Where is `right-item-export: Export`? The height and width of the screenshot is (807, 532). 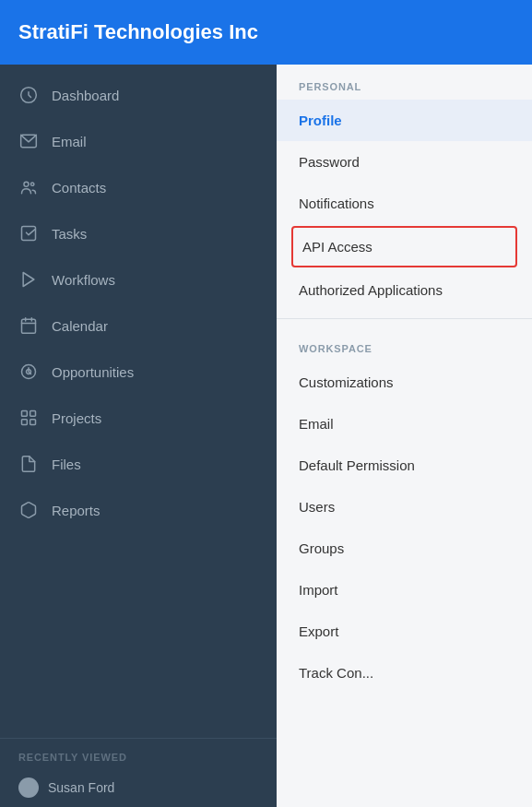
right-item-export: Export is located at coordinates (404, 631).